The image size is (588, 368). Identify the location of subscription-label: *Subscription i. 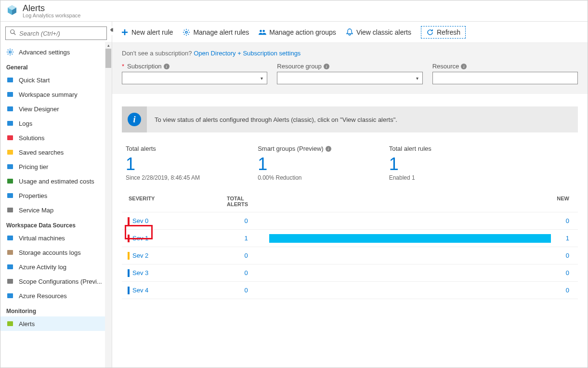
(195, 66).